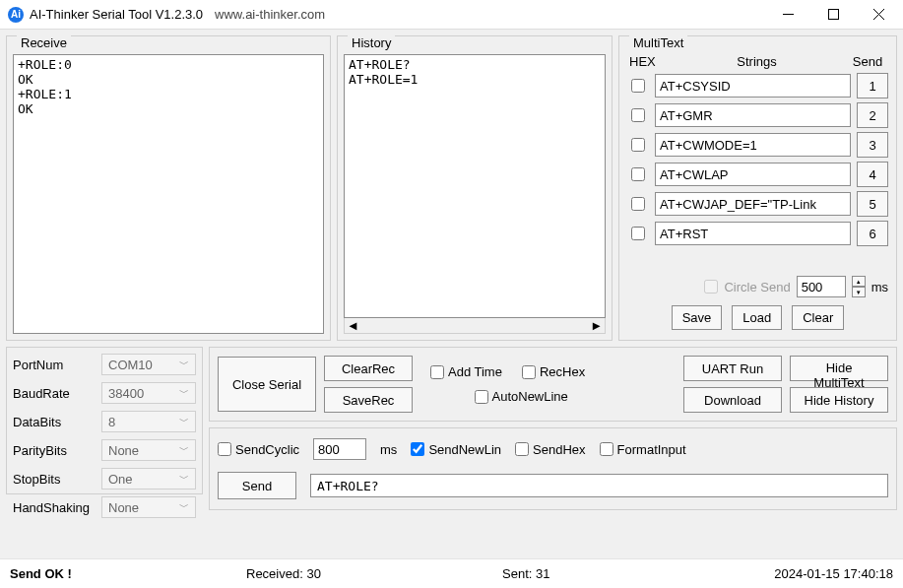 This screenshot has width=903, height=588. What do you see at coordinates (149, 450) in the screenshot?
I see `parity-combo: None﹀` at bounding box center [149, 450].